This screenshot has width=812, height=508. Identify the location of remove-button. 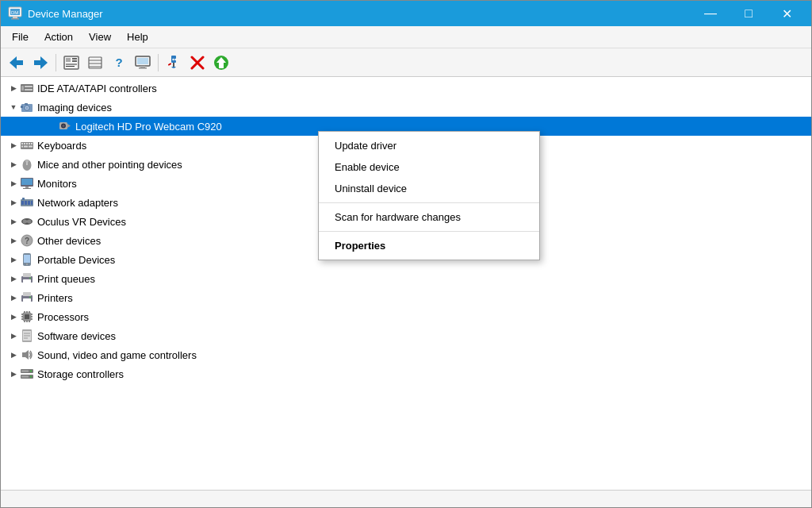
(197, 63).